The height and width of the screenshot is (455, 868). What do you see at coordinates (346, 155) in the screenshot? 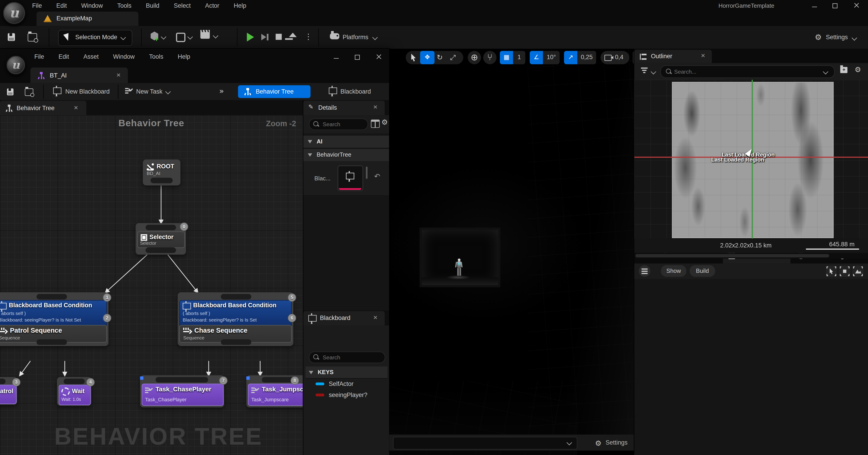
I see `section-behaviortree: BehaviorTree` at bounding box center [346, 155].